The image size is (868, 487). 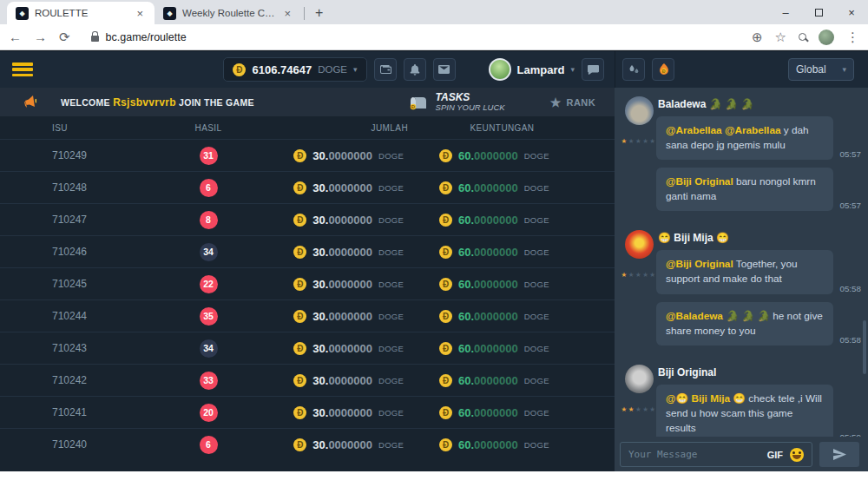 I want to click on zoom-page-icon: ⊕, so click(x=757, y=37).